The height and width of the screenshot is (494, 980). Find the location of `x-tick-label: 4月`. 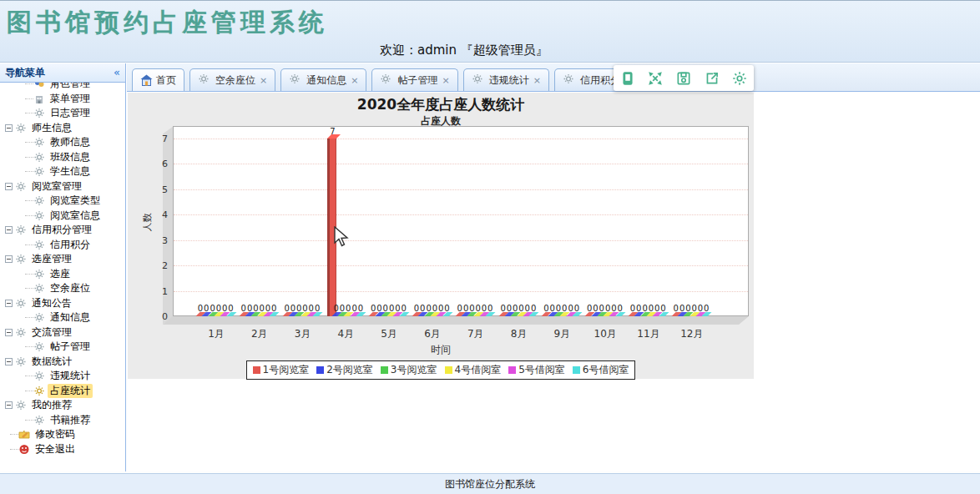

x-tick-label: 4月 is located at coordinates (346, 334).